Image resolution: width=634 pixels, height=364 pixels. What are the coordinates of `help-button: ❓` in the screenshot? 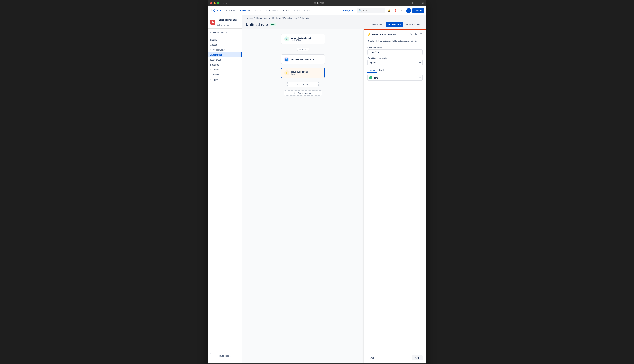 It's located at (396, 10).